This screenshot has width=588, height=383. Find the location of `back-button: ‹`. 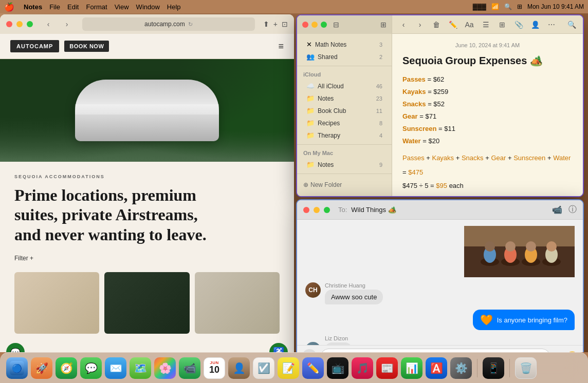

back-button: ‹ is located at coordinates (48, 24).